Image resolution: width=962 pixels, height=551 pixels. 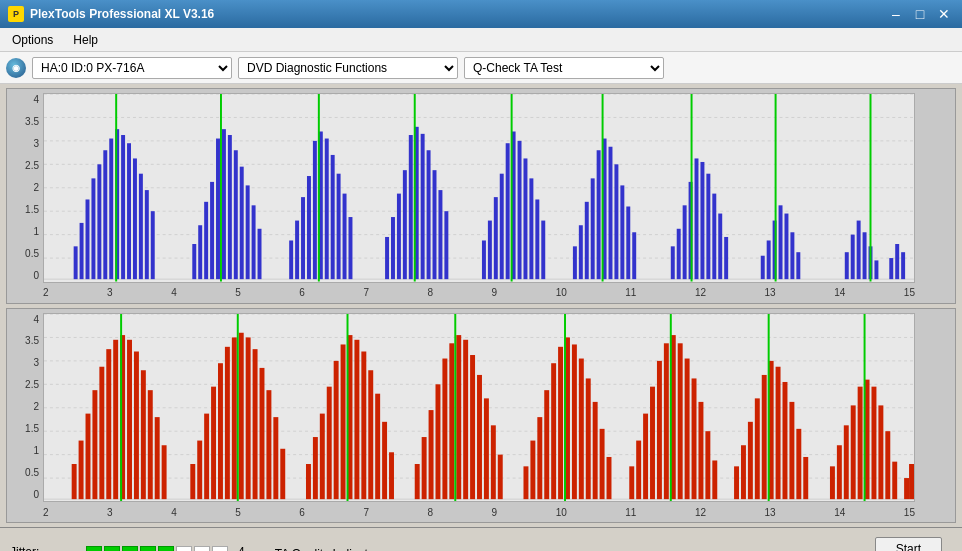 I want to click on menu-help: Help, so click(x=86, y=40).